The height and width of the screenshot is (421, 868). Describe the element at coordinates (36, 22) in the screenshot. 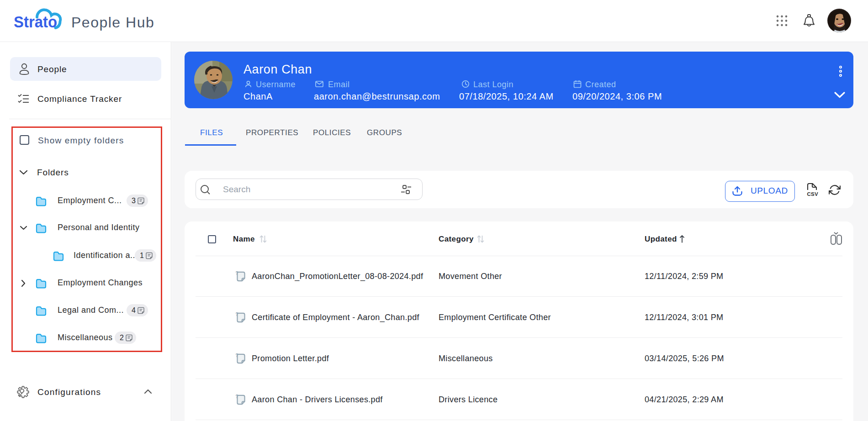

I see `svg-text: Strato` at that location.